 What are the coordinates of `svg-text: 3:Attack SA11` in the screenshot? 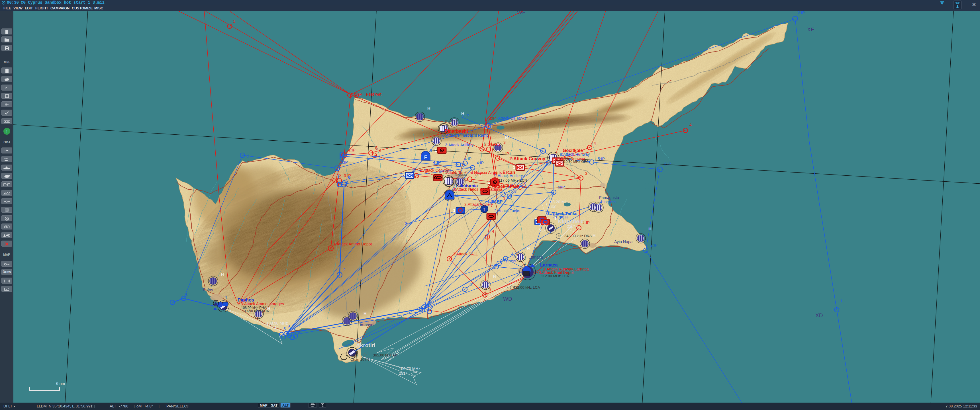 It's located at (466, 254).